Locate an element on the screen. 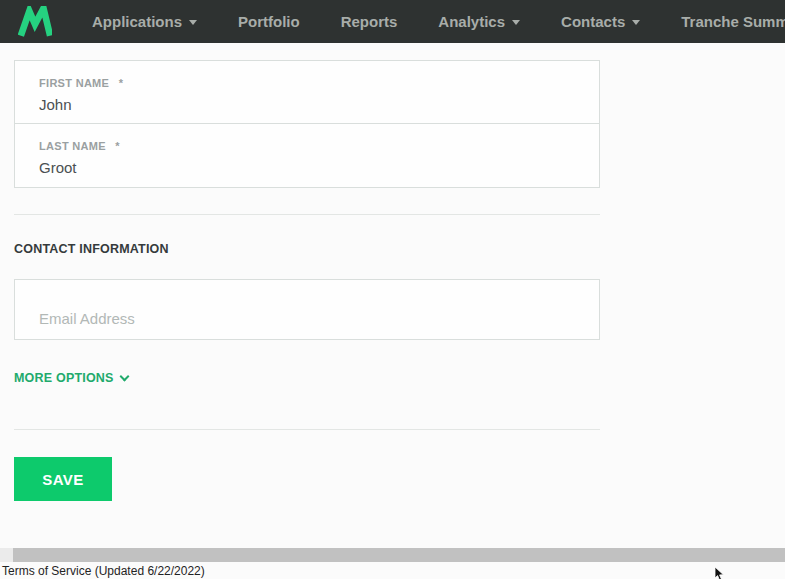 The image size is (785, 579). last-name-label: LAST NAME is located at coordinates (72, 146).